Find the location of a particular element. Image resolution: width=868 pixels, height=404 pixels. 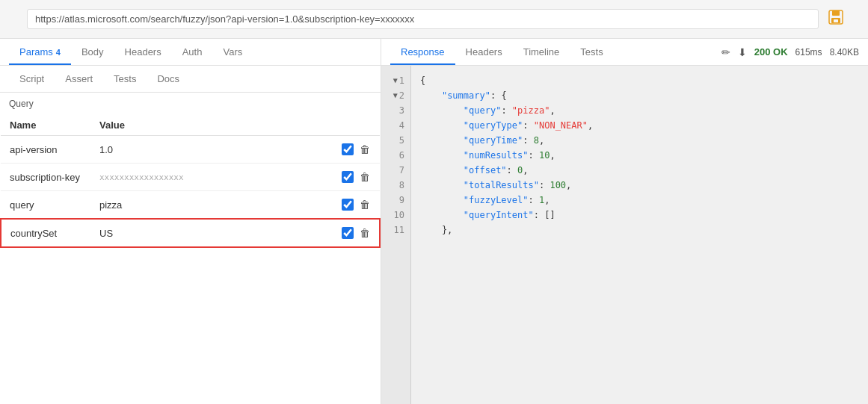

line-number: 3 is located at coordinates (396, 111).